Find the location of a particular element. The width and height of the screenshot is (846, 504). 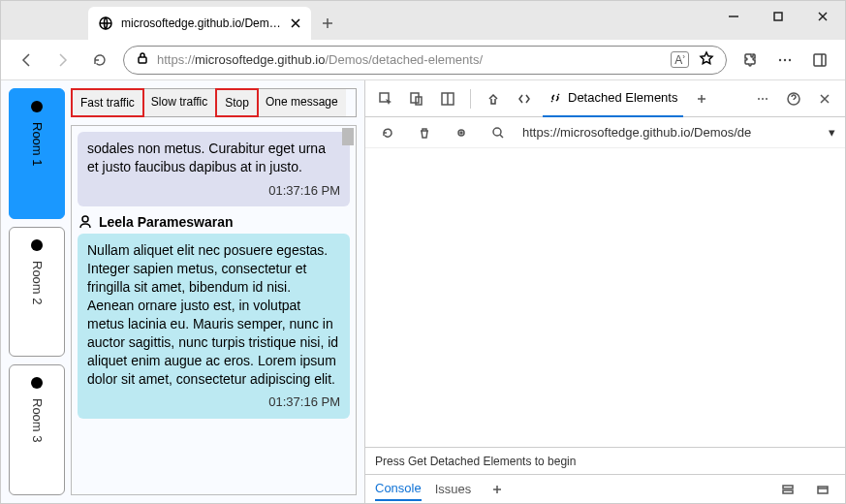

traffic-button: One message is located at coordinates (302, 103).